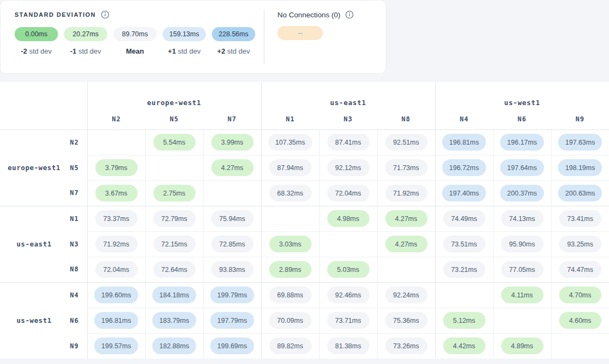 Image resolution: width=609 pixels, height=364 pixels. What do you see at coordinates (174, 270) in the screenshot?
I see `latency-cell: 72.64ms` at bounding box center [174, 270].